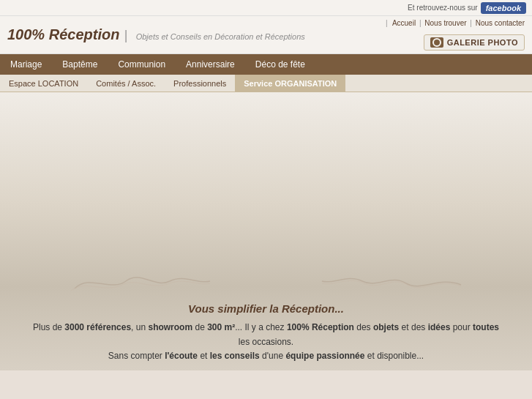 This screenshot has height=399, width=532. I want to click on desc-showroom: showroom, so click(170, 327).